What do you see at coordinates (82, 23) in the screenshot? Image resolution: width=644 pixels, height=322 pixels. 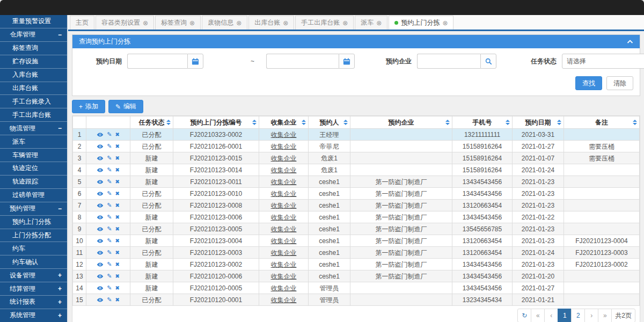 I see `tab: 主页` at bounding box center [82, 23].